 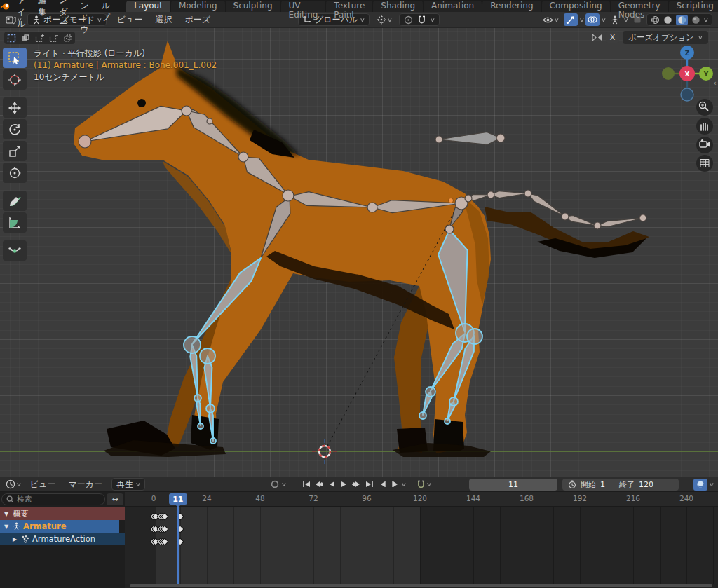 What do you see at coordinates (349, 6) in the screenshot?
I see `tab-texture-paint: Texture Paint` at bounding box center [349, 6].